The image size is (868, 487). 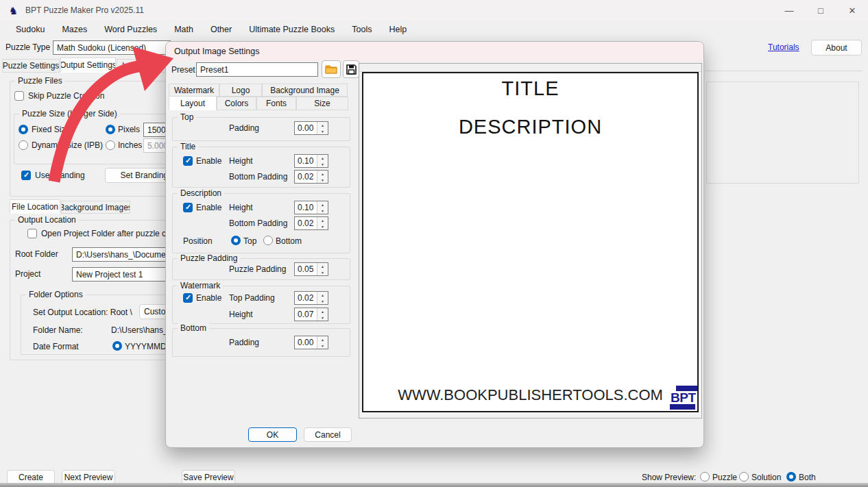 What do you see at coordinates (322, 177) in the screenshot?
I see `title-bottom-padding-spinner: ▲▼` at bounding box center [322, 177].